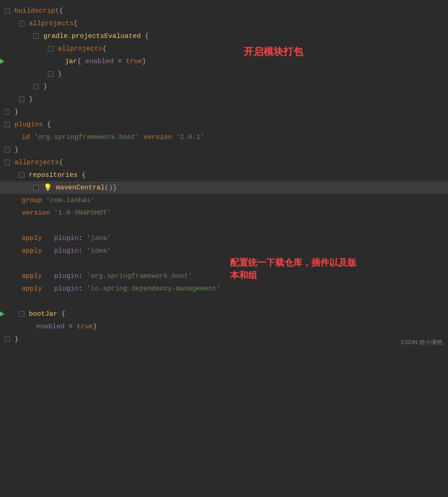 This screenshot has height=497, width=448. Describe the element at coordinates (32, 124) in the screenshot. I see `line-content-10: plugins {` at that location.